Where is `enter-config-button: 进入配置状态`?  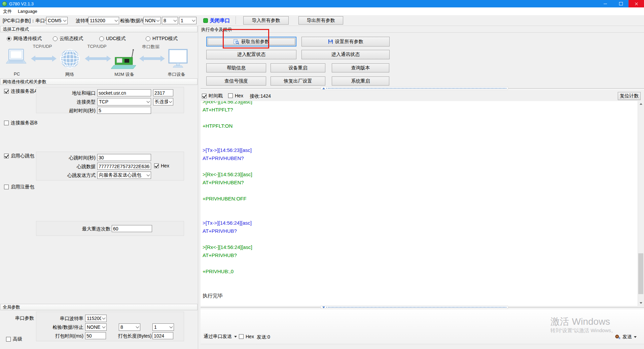
enter-config-button: 进入配置状态 is located at coordinates (251, 55).